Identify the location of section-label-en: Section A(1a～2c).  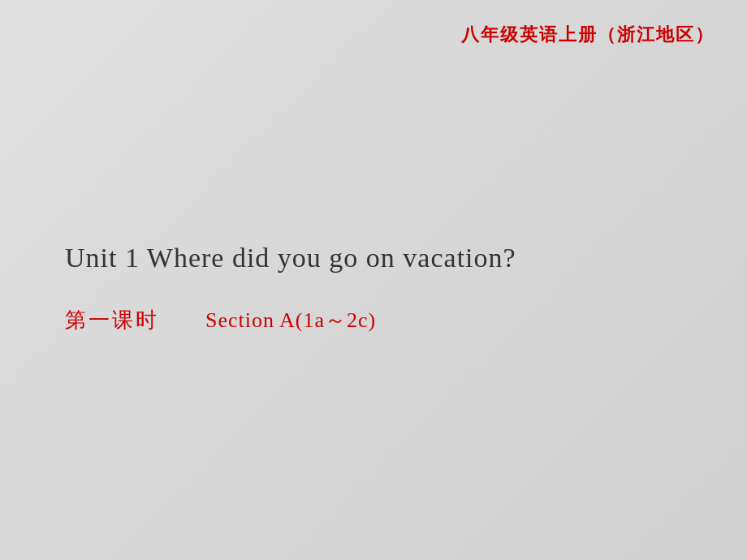
(291, 320).